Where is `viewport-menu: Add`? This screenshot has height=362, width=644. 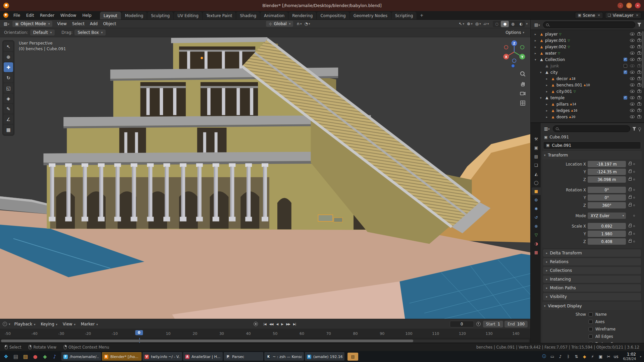 viewport-menu: Add is located at coordinates (94, 24).